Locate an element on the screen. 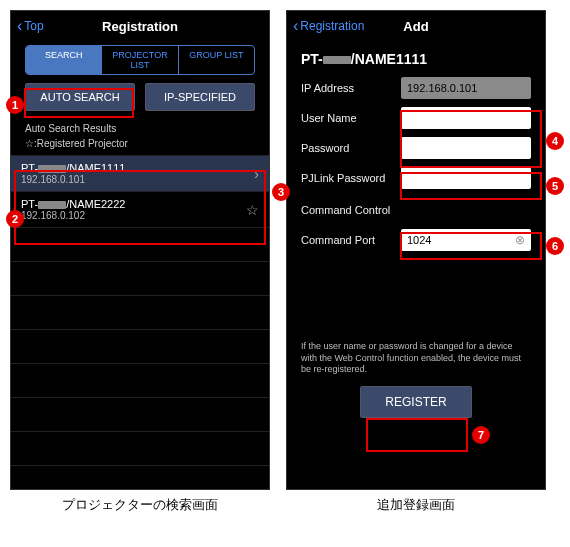 The image size is (570, 547). projector-heading: PT-/NAME1111 is located at coordinates (416, 59).